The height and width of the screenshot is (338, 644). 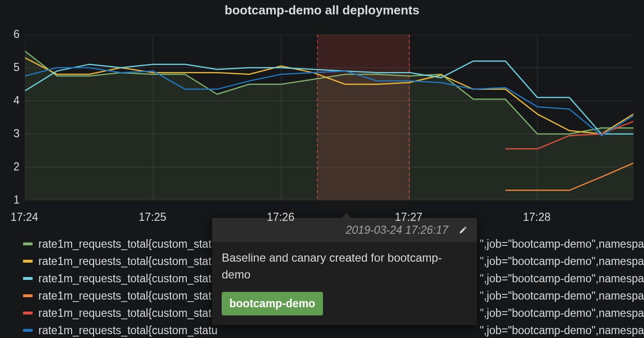 I want to click on panel-title: bootcamp-demo all deployments, so click(x=322, y=11).